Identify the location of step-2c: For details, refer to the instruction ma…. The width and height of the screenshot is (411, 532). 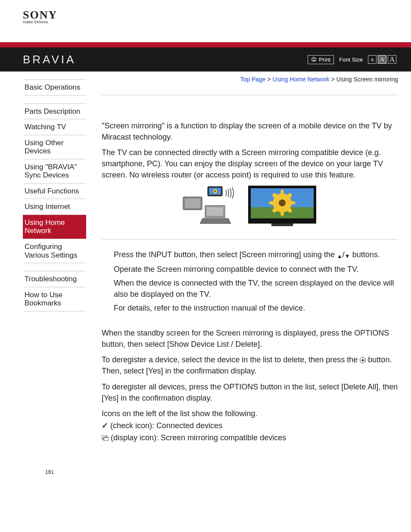
(256, 308).